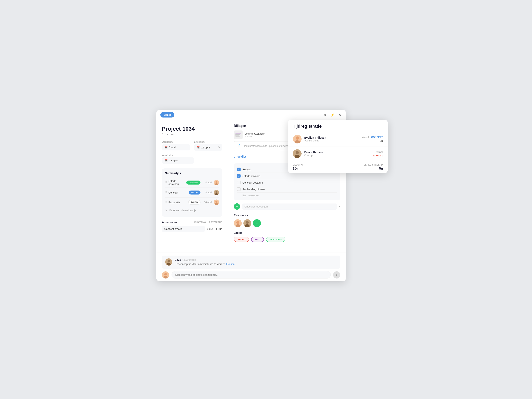 The image size is (532, 399). I want to click on comment-text: Het concept is klaar om verstuurd te wor…, so click(205, 264).